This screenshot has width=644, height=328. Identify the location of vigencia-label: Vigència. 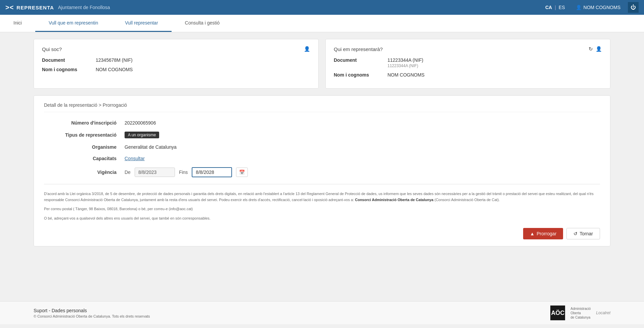
(84, 172).